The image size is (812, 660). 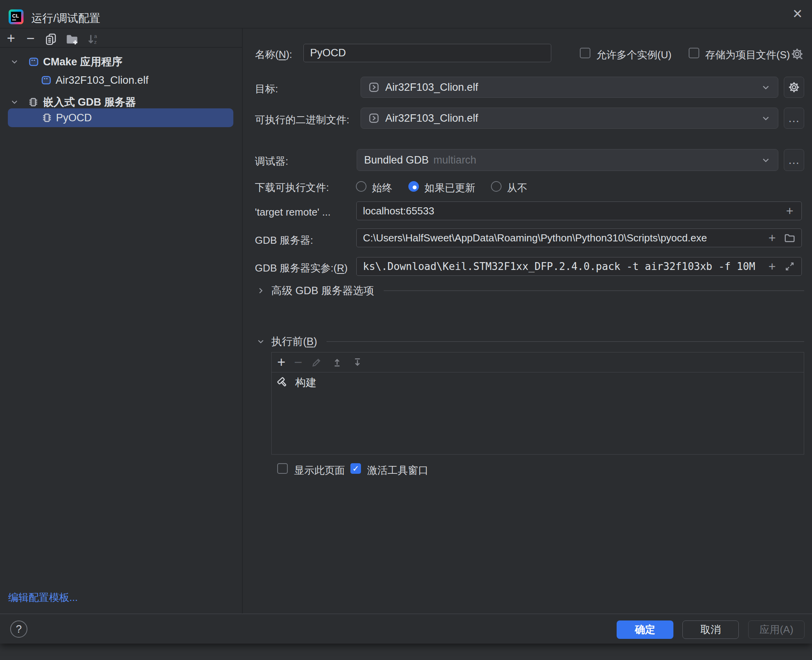 What do you see at coordinates (798, 14) in the screenshot?
I see `close-icon: ×` at bounding box center [798, 14].